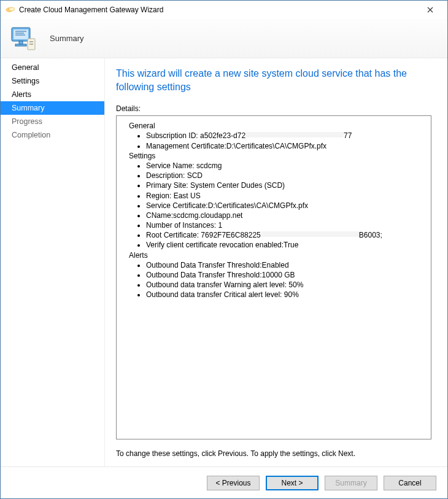  What do you see at coordinates (285, 206) in the screenshot?
I see `details-item: Service Certificate:D:\Certificates\CA\C…` at bounding box center [285, 206].